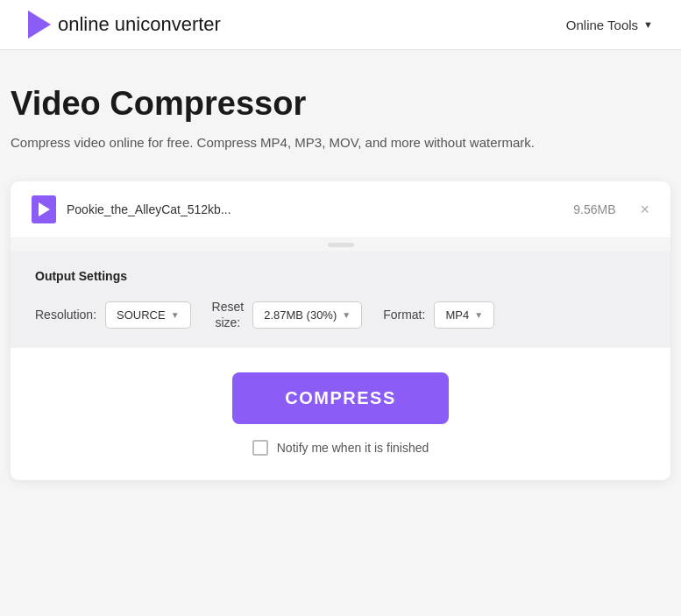  What do you see at coordinates (649, 25) in the screenshot?
I see `nav-chevron-icon: ▼` at bounding box center [649, 25].